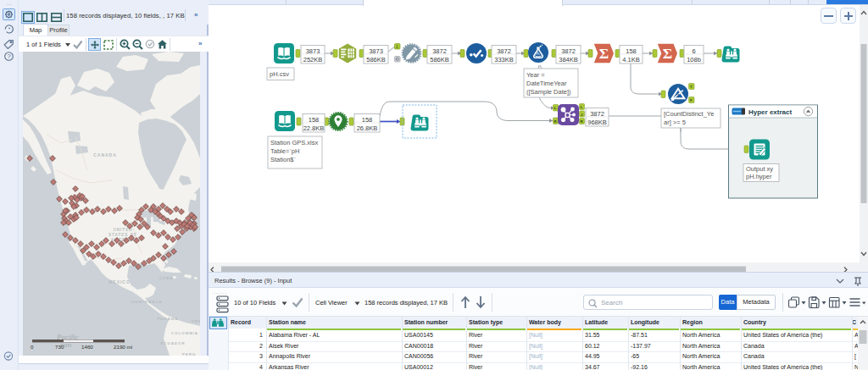 This screenshot has height=370, width=868. Describe the element at coordinates (32, 347) in the screenshot. I see `svg-text: 0` at that location.